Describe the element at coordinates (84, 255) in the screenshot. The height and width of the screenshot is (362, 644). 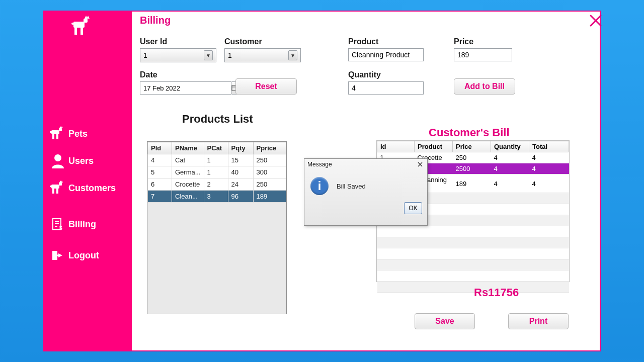
I see `sidebar-item-label: Logout` at that location.